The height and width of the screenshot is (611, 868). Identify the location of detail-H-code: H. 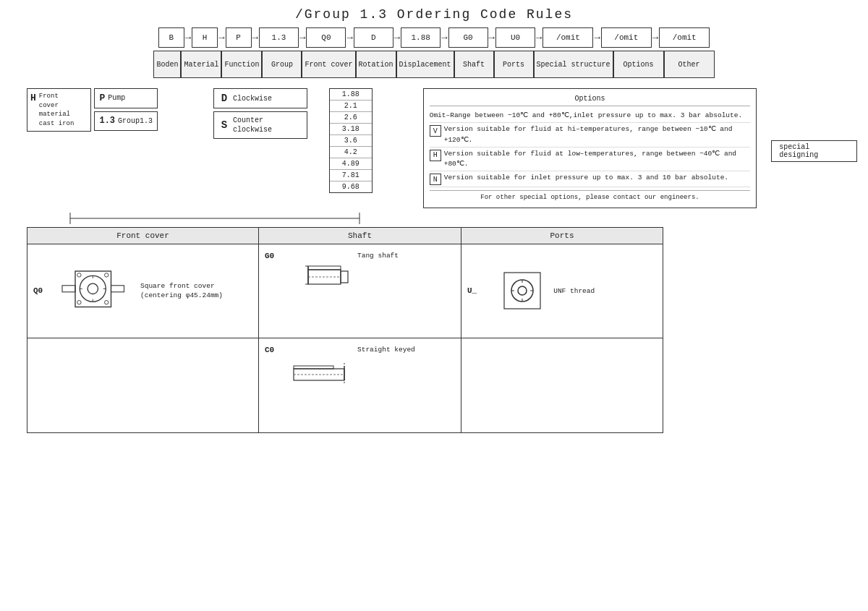
(33, 98).